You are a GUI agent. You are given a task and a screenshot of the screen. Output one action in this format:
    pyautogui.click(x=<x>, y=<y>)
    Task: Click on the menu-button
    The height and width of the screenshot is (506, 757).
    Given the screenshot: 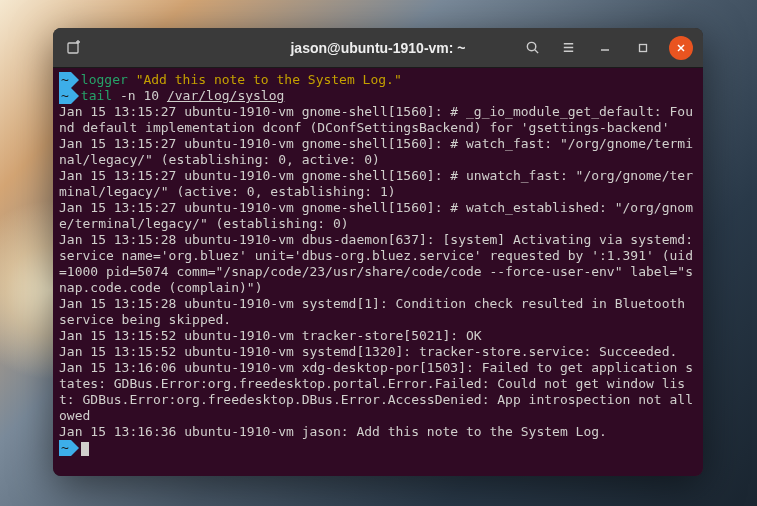 What is the action you would take?
    pyautogui.click(x=568, y=48)
    